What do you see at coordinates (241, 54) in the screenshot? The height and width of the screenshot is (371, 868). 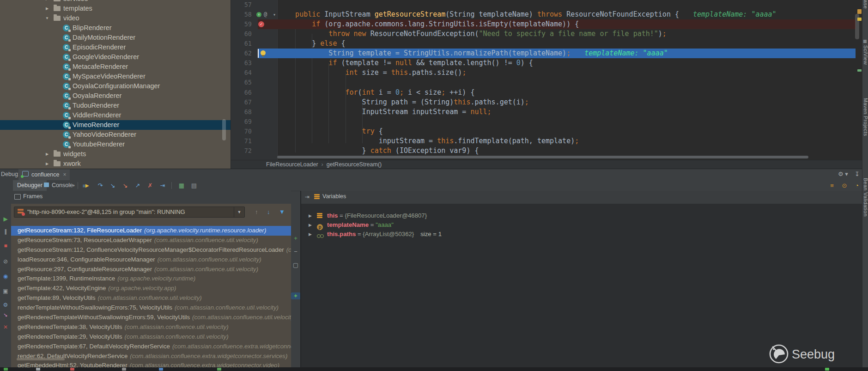 I see `line-number: 62` at bounding box center [241, 54].